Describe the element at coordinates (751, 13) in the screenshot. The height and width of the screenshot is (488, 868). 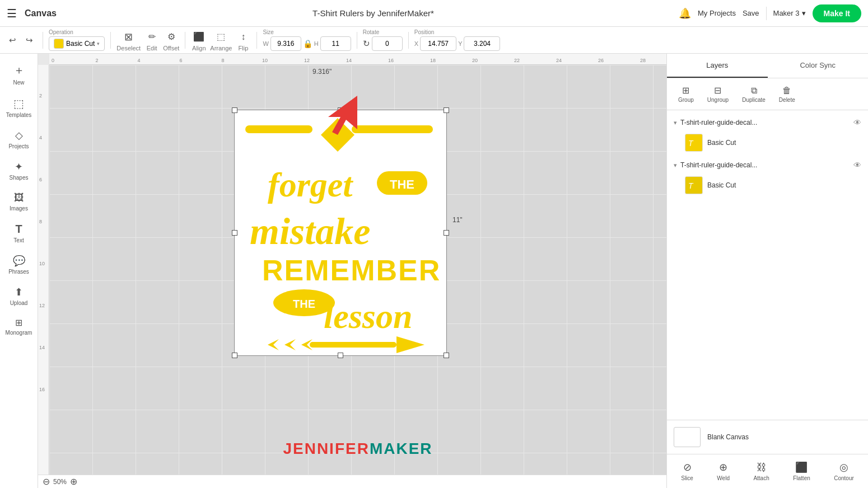
I see `save-button: Save` at that location.